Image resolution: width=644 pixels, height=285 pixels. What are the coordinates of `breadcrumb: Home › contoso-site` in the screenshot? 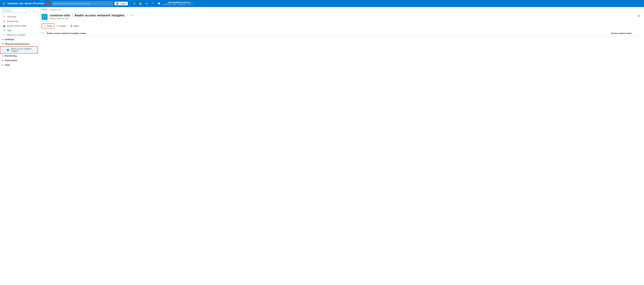 It's located at (341, 9).